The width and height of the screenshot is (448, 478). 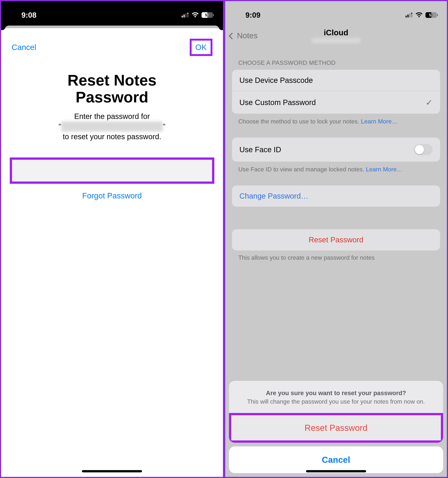 What do you see at coordinates (336, 196) in the screenshot?
I see `group-change-password: Change Password…` at bounding box center [336, 196].